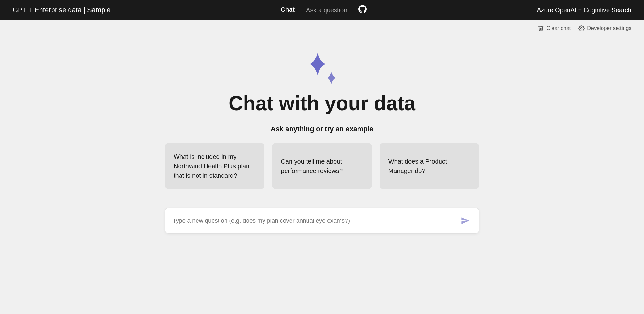  I want to click on chat-input-container, so click(322, 221).